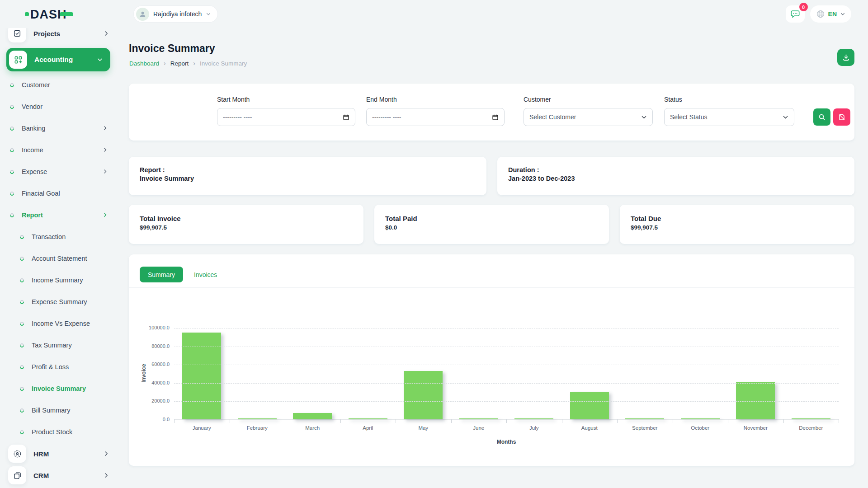  I want to click on bar-april, so click(368, 419).